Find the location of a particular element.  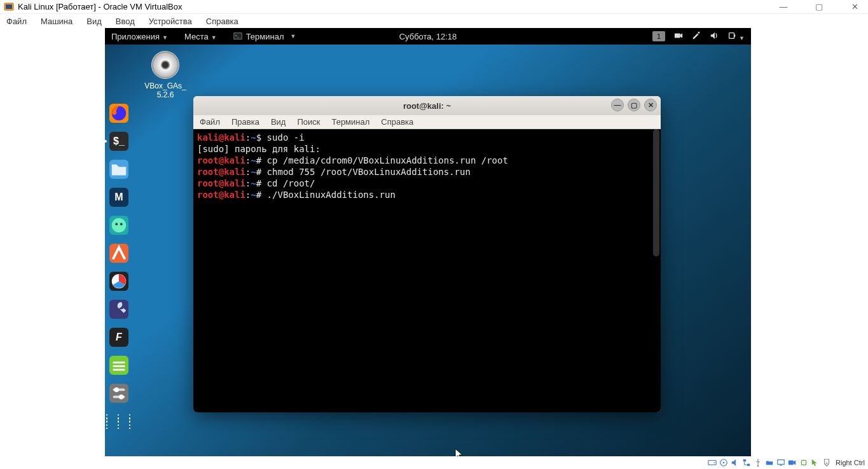

menu-input: Ввод is located at coordinates (125, 22).